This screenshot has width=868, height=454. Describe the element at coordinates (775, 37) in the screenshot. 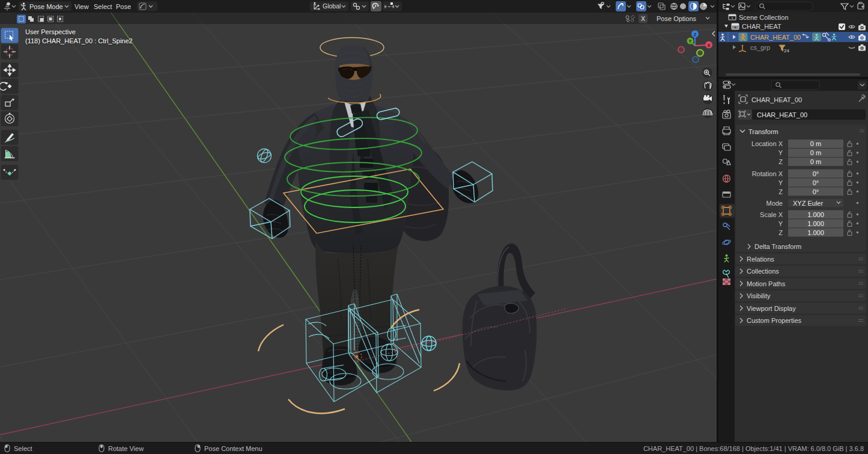

I see `svg-text: CHAR_HEAT_00` at that location.